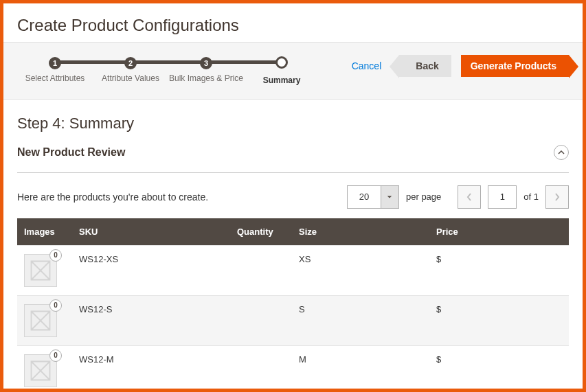 The image size is (586, 392). What do you see at coordinates (423, 196) in the screenshot?
I see `per-page-label: per page` at bounding box center [423, 196].